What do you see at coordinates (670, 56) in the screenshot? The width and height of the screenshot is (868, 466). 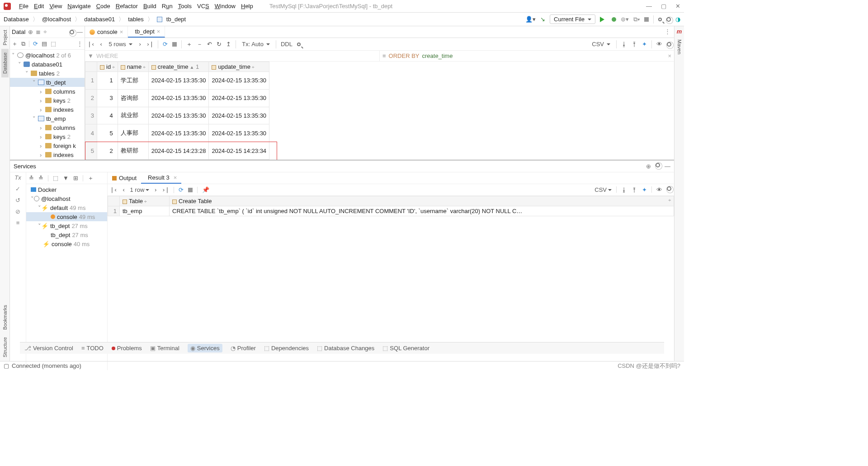 I see `clear-orderby-icon: ×` at bounding box center [670, 56].